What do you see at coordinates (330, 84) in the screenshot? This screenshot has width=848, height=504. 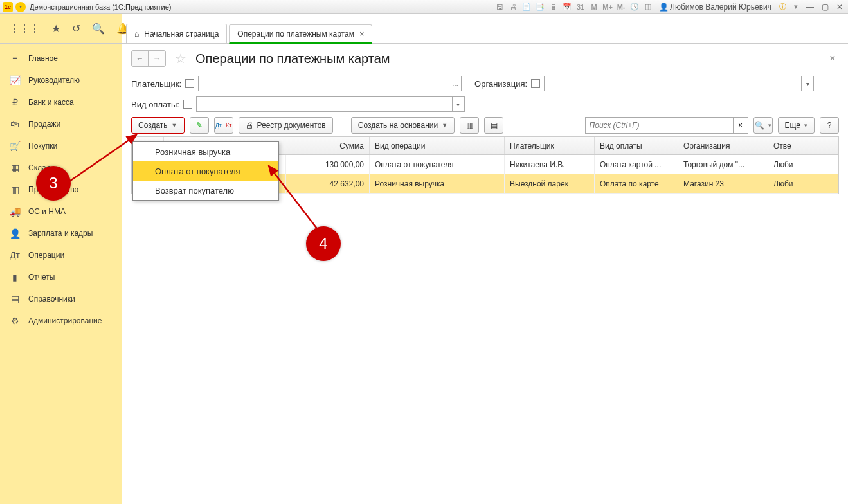 I see `filter-payer-field: …` at bounding box center [330, 84].